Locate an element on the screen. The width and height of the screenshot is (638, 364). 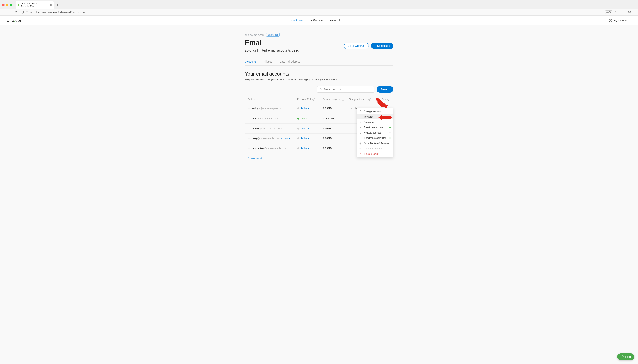
zoom-level: 80 % is located at coordinates (609, 12).